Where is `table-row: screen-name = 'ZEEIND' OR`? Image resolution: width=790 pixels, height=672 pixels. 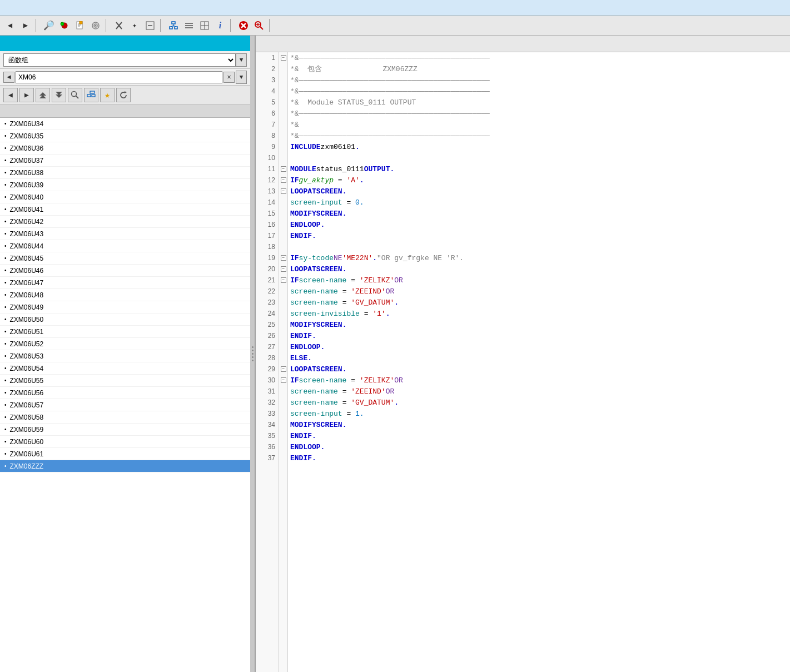 table-row: screen-name = 'ZEEIND' OR is located at coordinates (539, 291).